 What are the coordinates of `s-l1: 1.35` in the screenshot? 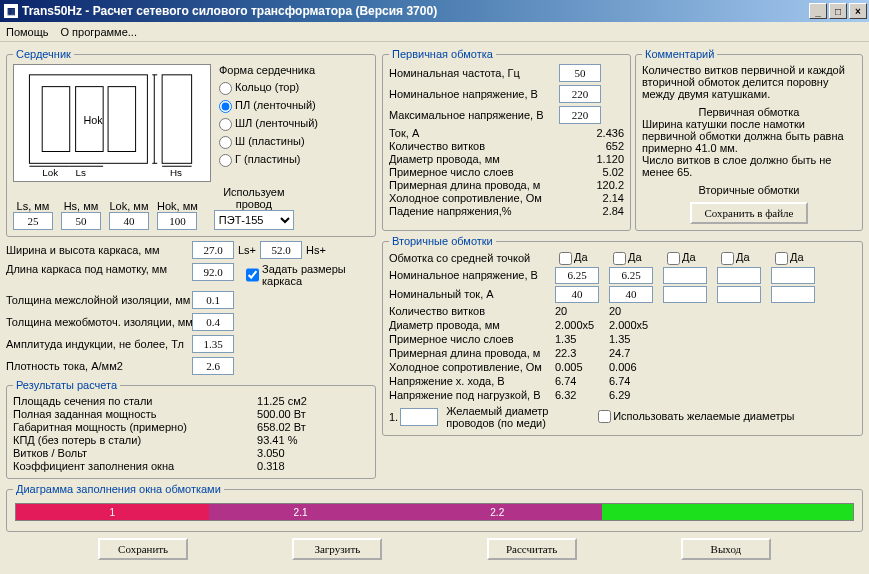 It's located at (579, 339).